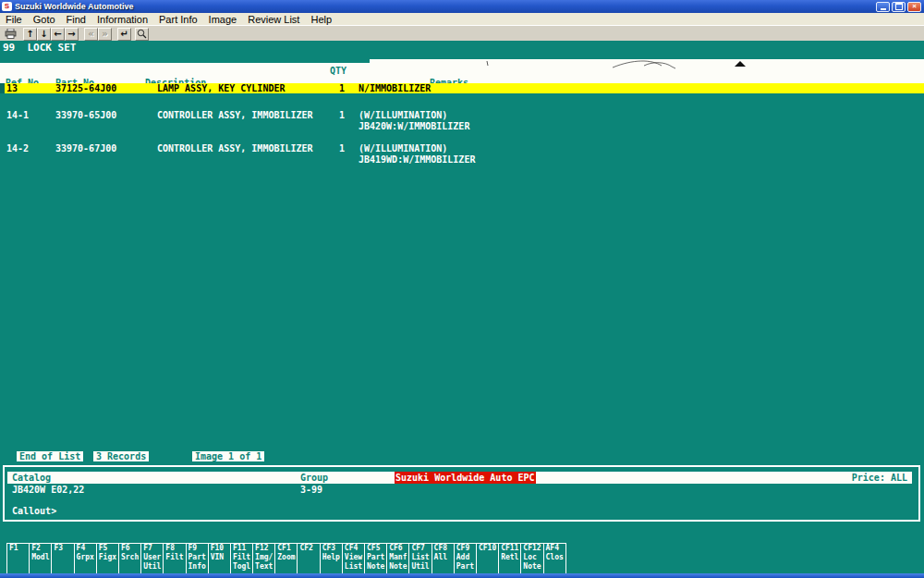  What do you see at coordinates (86, 115) in the screenshot?
I see `cell-part: 33970-65J00` at bounding box center [86, 115].